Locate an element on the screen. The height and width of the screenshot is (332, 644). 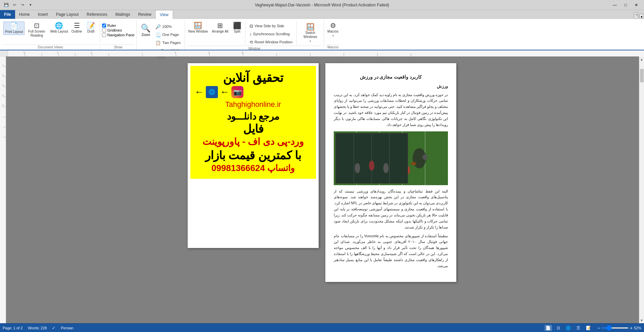
ad-url: Tahghighonline.ir is located at coordinates (253, 105).